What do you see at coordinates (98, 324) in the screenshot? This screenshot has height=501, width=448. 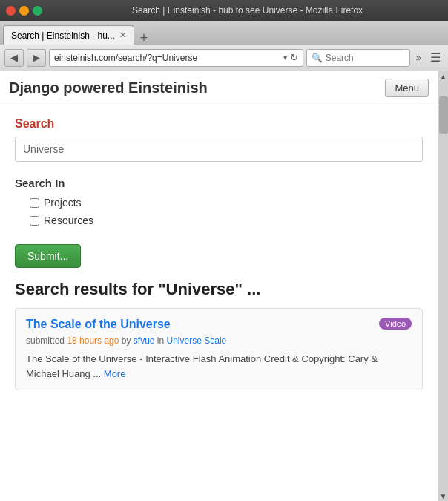 I see `result-title: The Scale of the Universe` at bounding box center [98, 324].